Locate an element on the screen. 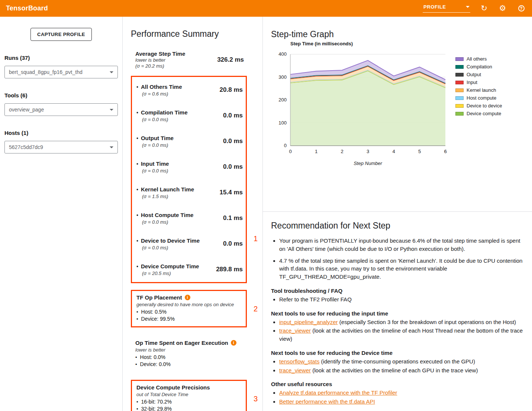 The width and height of the screenshot is (532, 411). annotation-box-1: All Others Time (σ = 0.6 ms) 20.8 ms Com… is located at coordinates (189, 179).